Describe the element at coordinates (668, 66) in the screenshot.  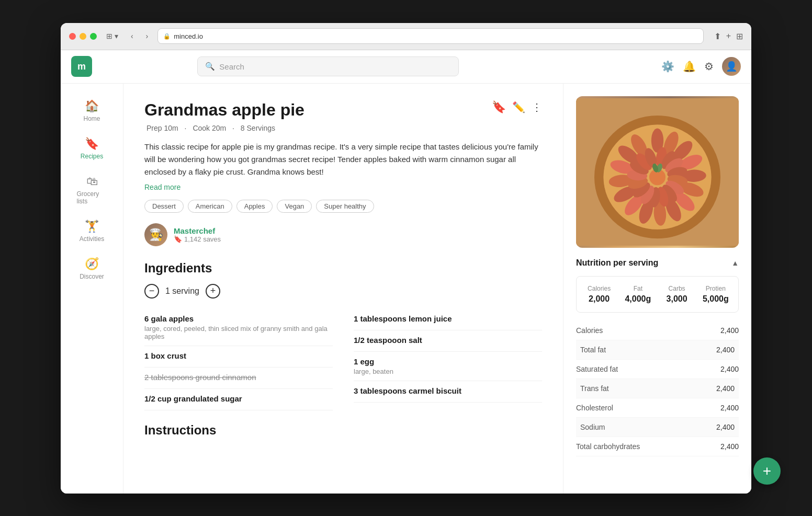
I see `settings-button: ⚙️` at that location.